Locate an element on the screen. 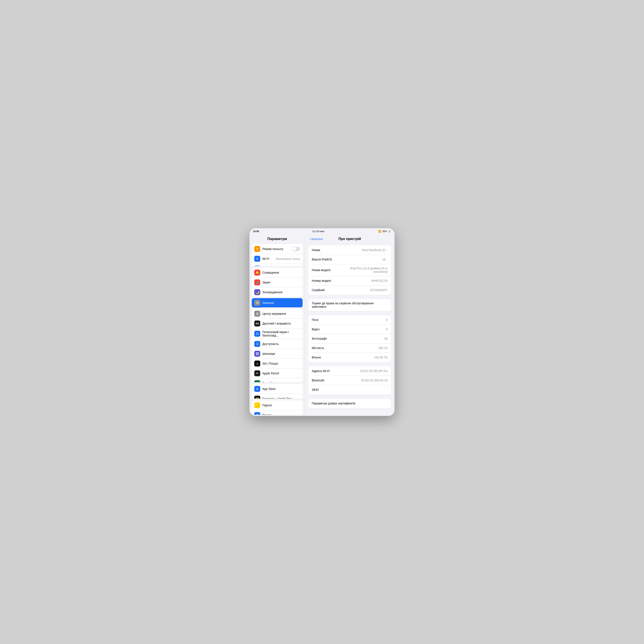  sidebar-item-sounds: 🔊 Звуки is located at coordinates (277, 282).